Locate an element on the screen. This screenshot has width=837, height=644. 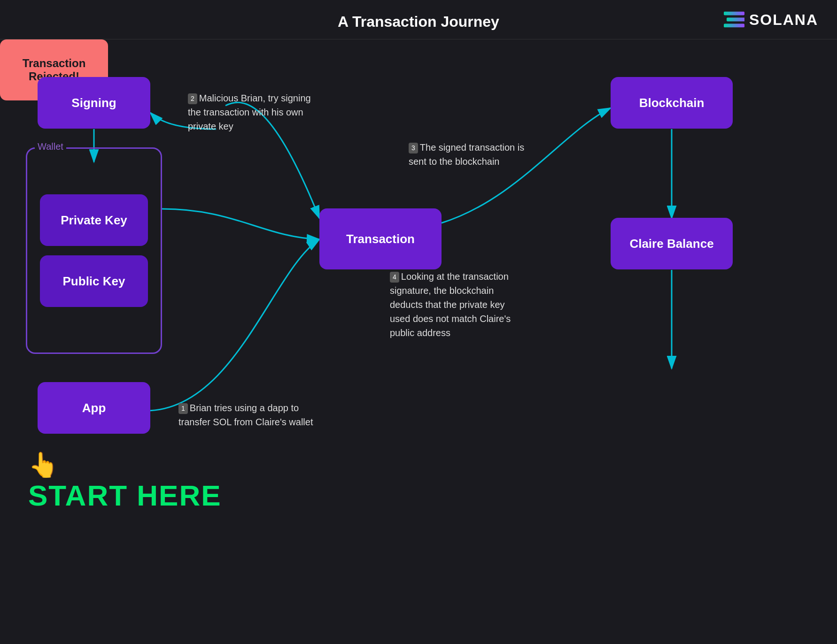
claire-balance-box: Claire Balance is located at coordinates (672, 244).